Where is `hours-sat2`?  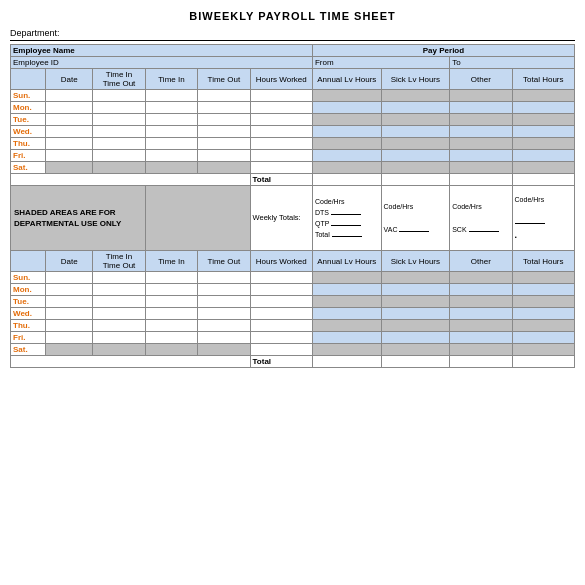
hours-sat2 is located at coordinates (281, 350).